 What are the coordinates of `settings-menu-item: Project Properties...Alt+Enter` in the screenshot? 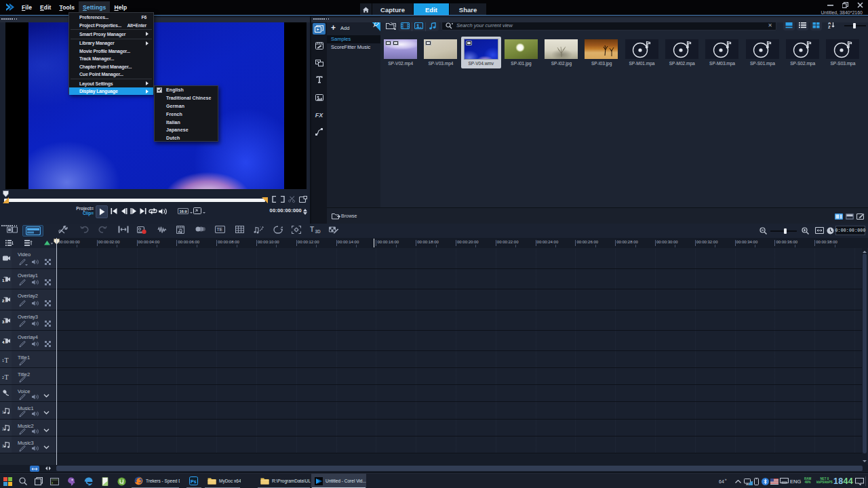 It's located at (111, 26).